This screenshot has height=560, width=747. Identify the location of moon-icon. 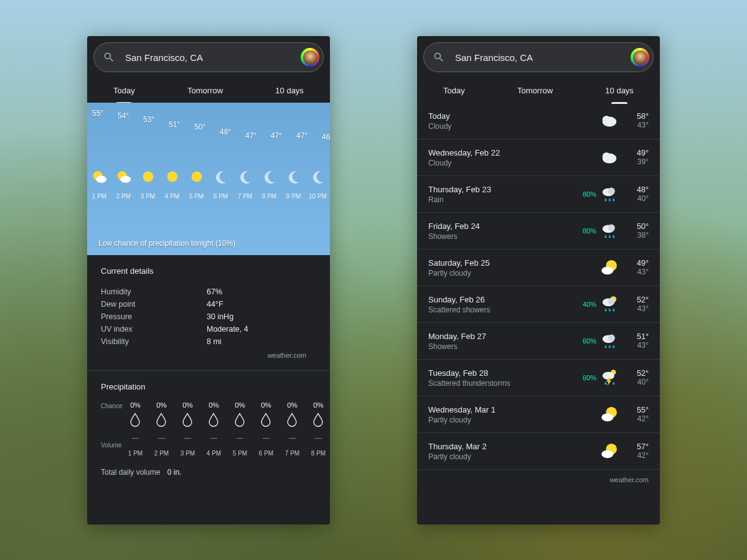
(270, 177).